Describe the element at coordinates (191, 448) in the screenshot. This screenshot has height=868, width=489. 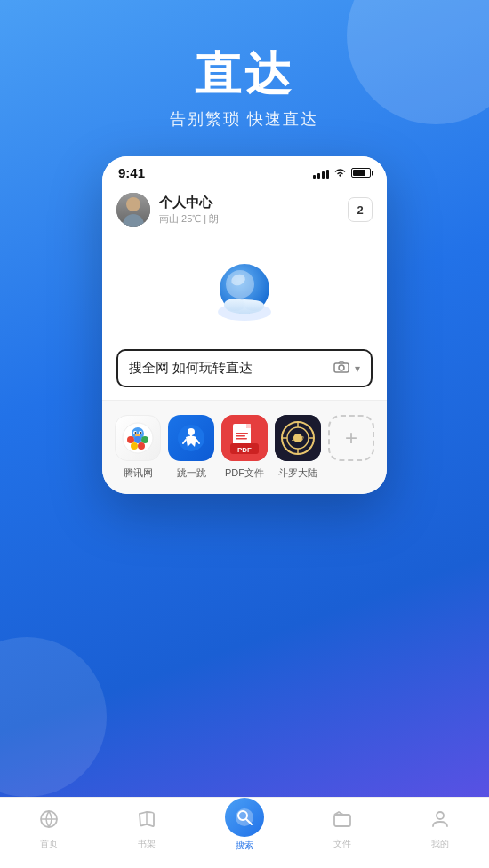
I see `app-item-jump: i 跳一跳` at that location.